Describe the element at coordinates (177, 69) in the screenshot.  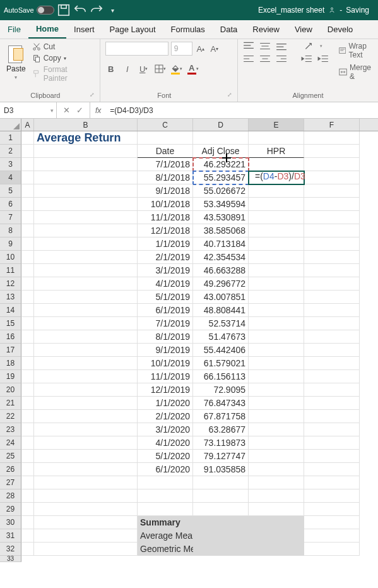
I see `fill-color-button: ⬙▾` at that location.